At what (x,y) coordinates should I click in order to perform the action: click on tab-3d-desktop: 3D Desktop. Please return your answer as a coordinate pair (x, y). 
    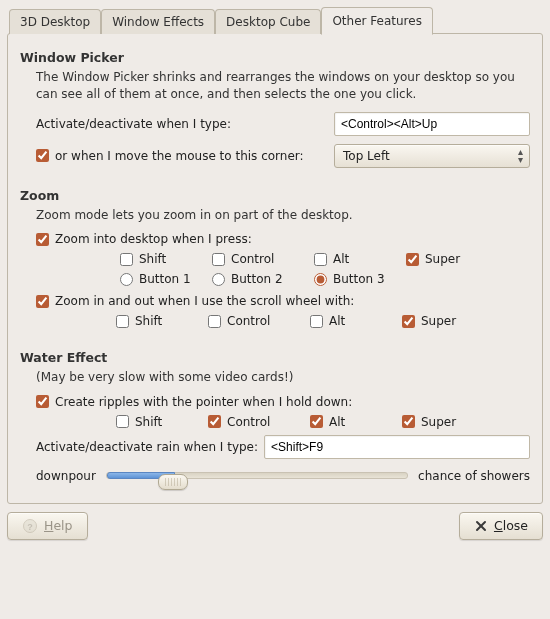
    Looking at the image, I should click on (55, 22).